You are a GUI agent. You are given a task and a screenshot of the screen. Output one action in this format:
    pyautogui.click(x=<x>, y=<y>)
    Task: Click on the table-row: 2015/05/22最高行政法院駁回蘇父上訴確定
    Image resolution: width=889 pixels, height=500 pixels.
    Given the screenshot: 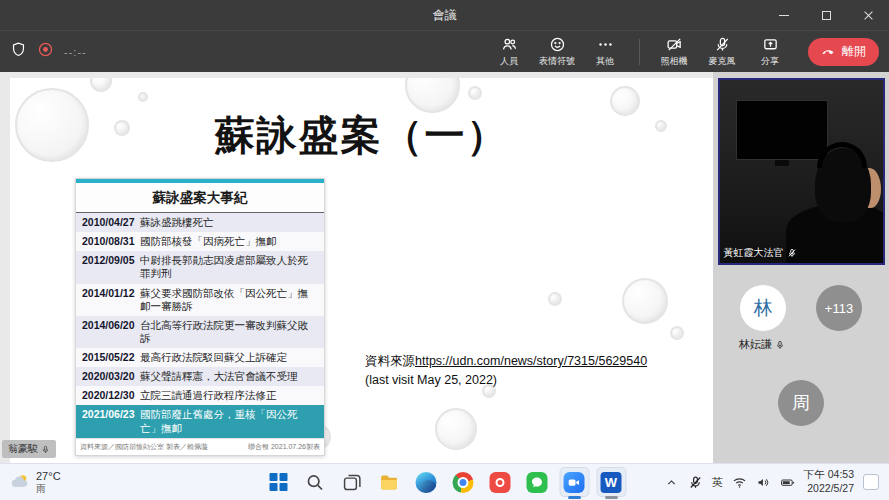 What is the action you would take?
    pyautogui.click(x=200, y=358)
    